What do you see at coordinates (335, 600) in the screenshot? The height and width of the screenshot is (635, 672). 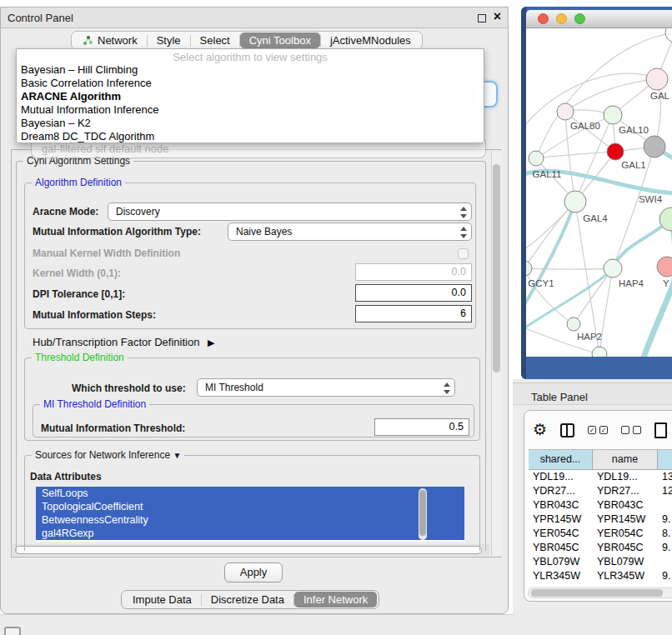 I see `tab-infer-network: Infer Network` at bounding box center [335, 600].